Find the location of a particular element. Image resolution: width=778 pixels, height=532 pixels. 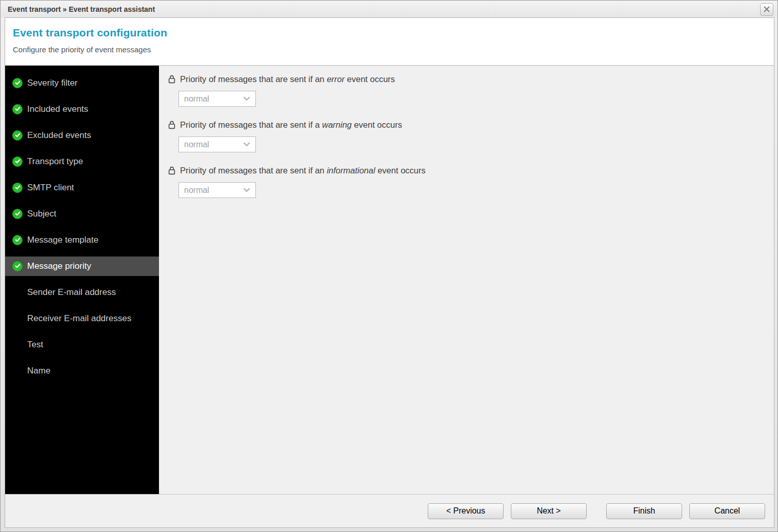

sidebar-item-severity-filter: Severity filter is located at coordinates (82, 83).